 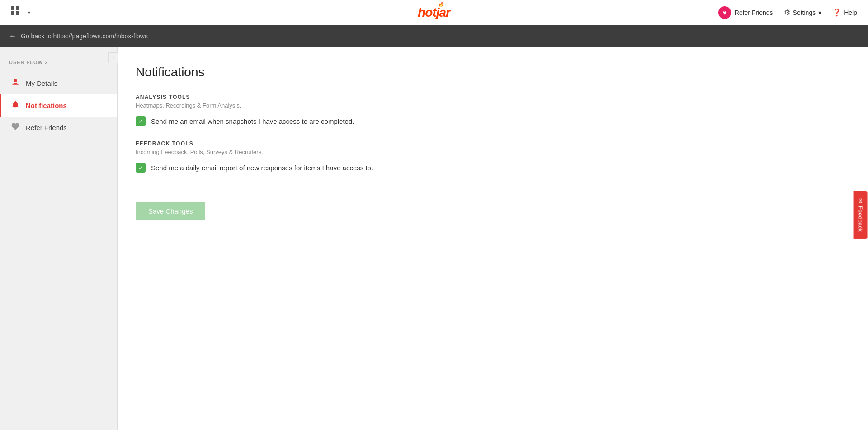 What do you see at coordinates (252, 121) in the screenshot?
I see `analysis-tools-checkbox-label: Send me an email when snapshots I have a…` at bounding box center [252, 121].